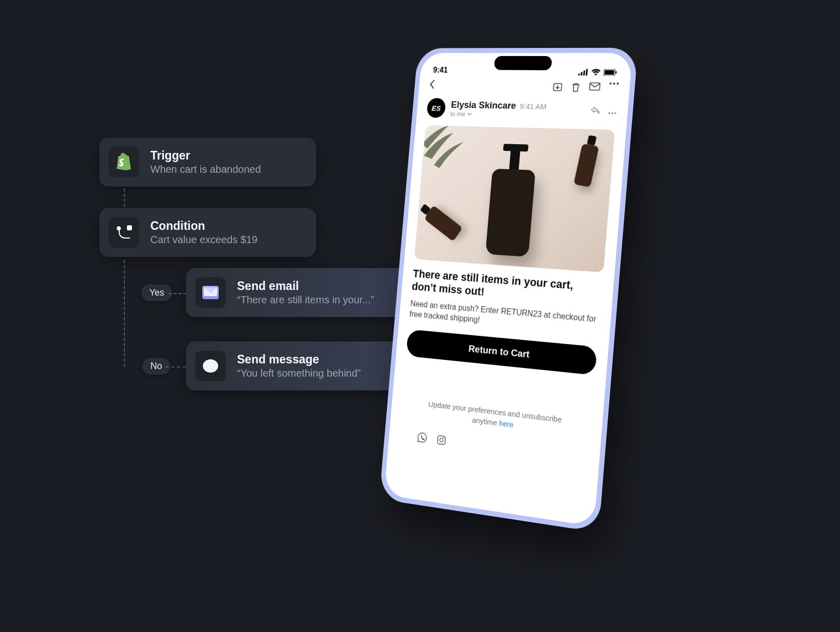  I want to click on sender-name: Elysia Skincare, so click(483, 105).